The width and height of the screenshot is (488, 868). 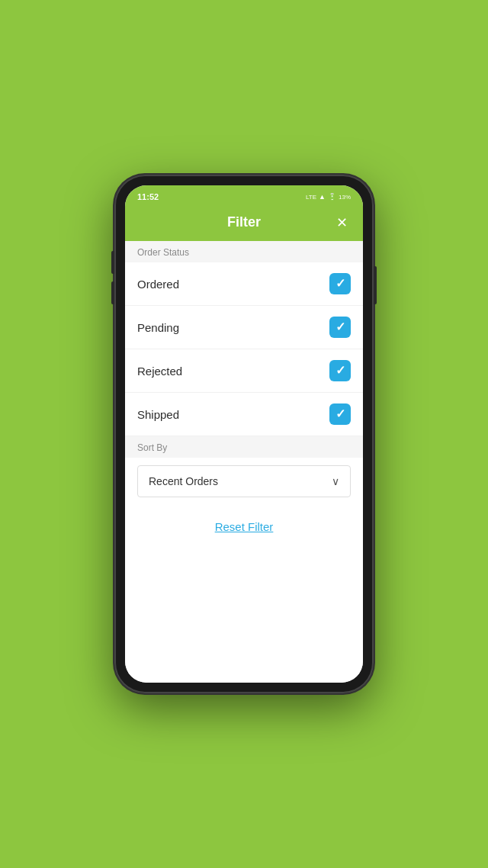 What do you see at coordinates (340, 371) in the screenshot?
I see `check-icon-rejected: ✓` at bounding box center [340, 371].